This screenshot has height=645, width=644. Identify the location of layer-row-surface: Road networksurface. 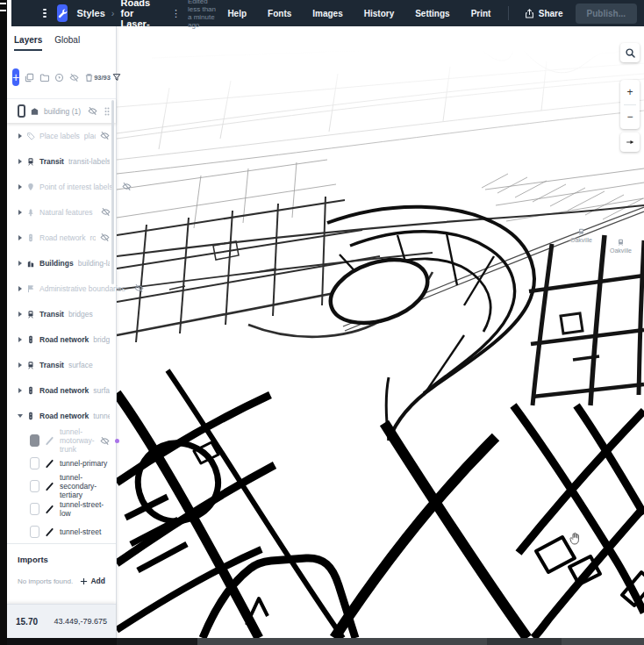
(61, 390).